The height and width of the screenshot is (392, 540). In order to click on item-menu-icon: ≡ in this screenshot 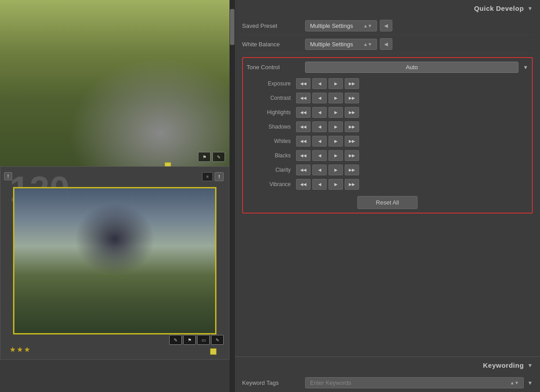, I will do `click(207, 177)`.